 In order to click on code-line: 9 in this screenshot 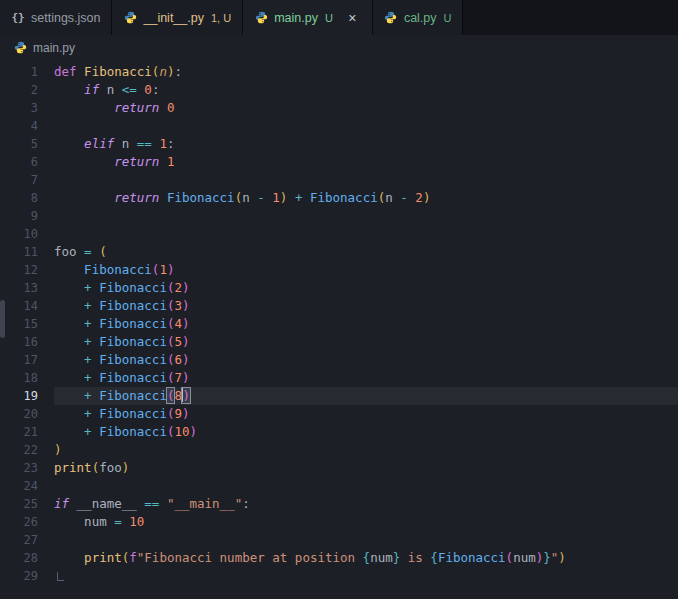, I will do `click(339, 216)`.